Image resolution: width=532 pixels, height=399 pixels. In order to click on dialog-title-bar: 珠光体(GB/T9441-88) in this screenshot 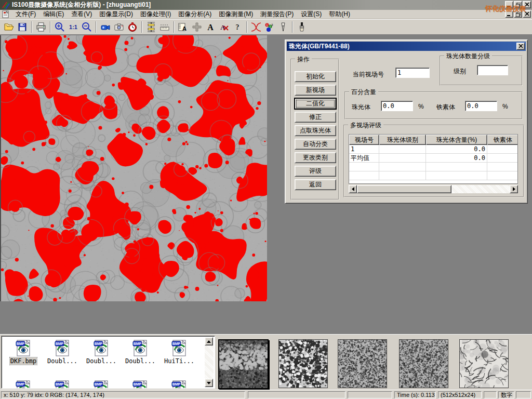, I will do `click(406, 46)`.